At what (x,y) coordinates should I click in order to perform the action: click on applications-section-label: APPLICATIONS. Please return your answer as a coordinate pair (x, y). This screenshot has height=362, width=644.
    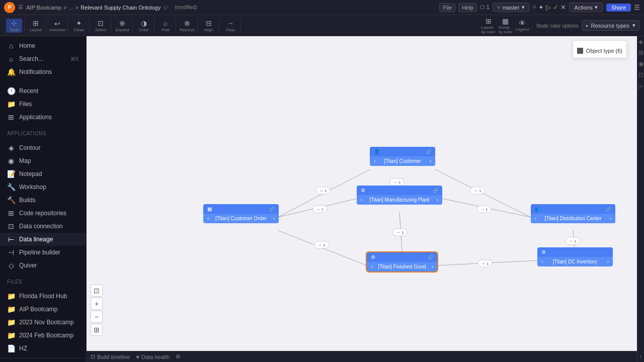
    Looking at the image, I should click on (43, 133).